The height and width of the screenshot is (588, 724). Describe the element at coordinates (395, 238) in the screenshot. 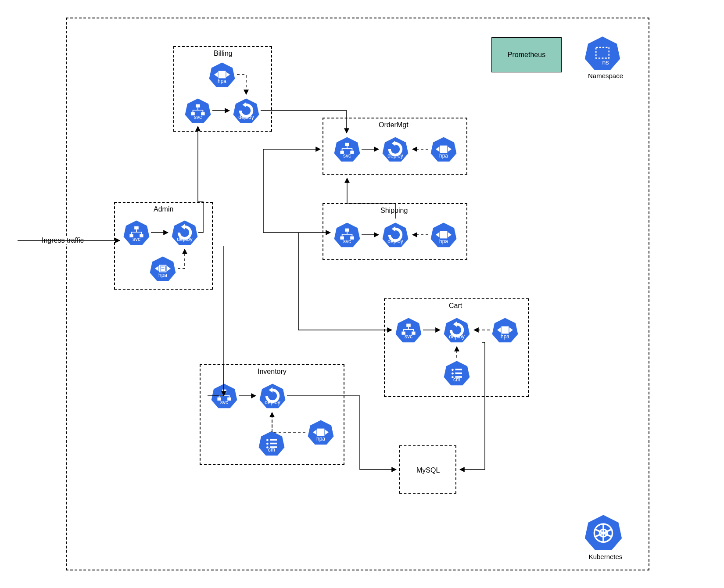

I see `shipping-deploy: deploy` at that location.